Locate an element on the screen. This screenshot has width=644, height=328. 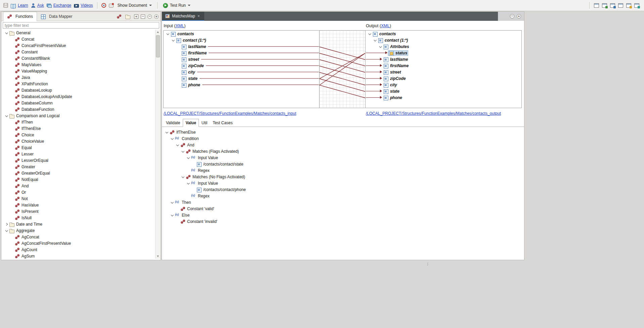
tree-item: Lesser is located at coordinates (78, 154).